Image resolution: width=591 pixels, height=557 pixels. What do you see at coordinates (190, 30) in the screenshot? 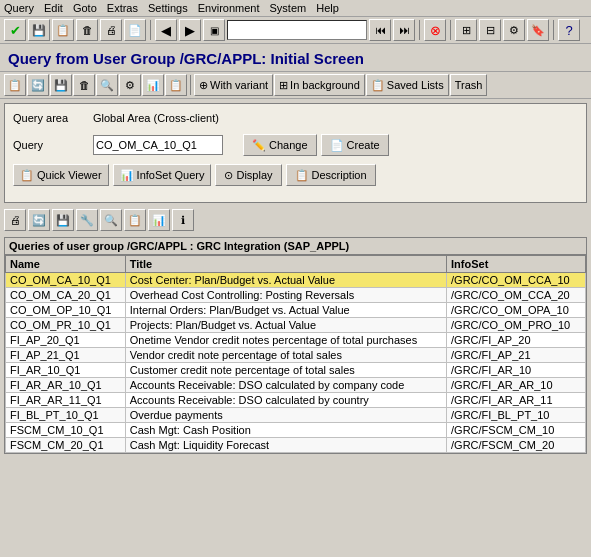
I see `forward-nav-btn: ▶` at bounding box center [190, 30].